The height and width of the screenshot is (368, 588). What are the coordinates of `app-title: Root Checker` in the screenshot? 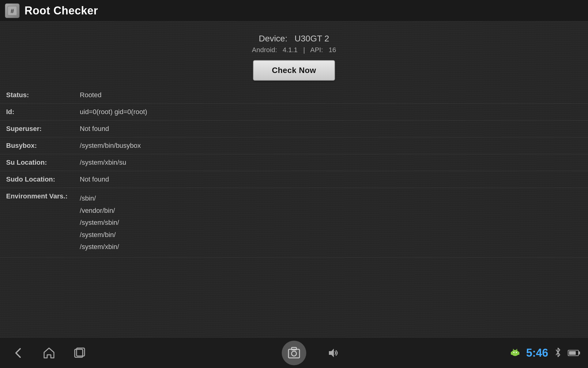 It's located at (61, 11).